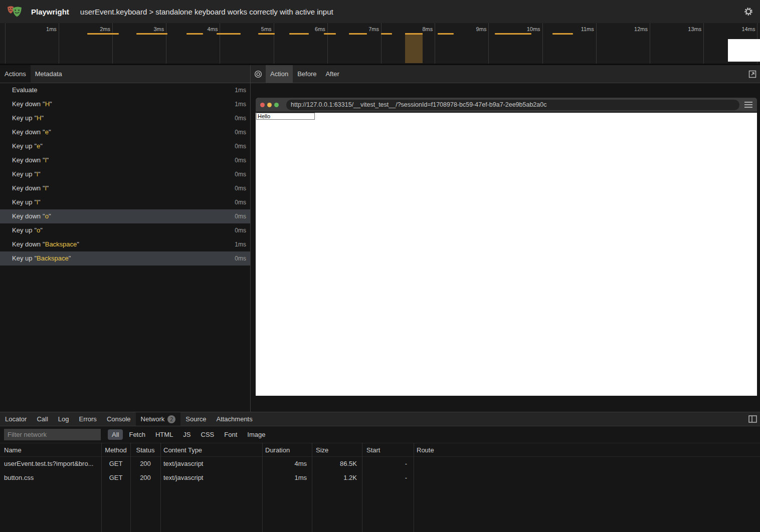 Image resolution: width=760 pixels, height=532 pixels. I want to click on app-title: Playwright, so click(50, 12).